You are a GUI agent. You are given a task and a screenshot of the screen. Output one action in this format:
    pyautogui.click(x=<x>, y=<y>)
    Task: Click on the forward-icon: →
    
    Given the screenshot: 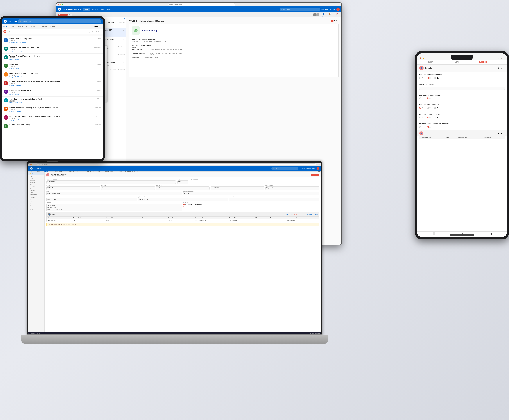 What is the action you would take?
    pyautogui.click(x=501, y=59)
    